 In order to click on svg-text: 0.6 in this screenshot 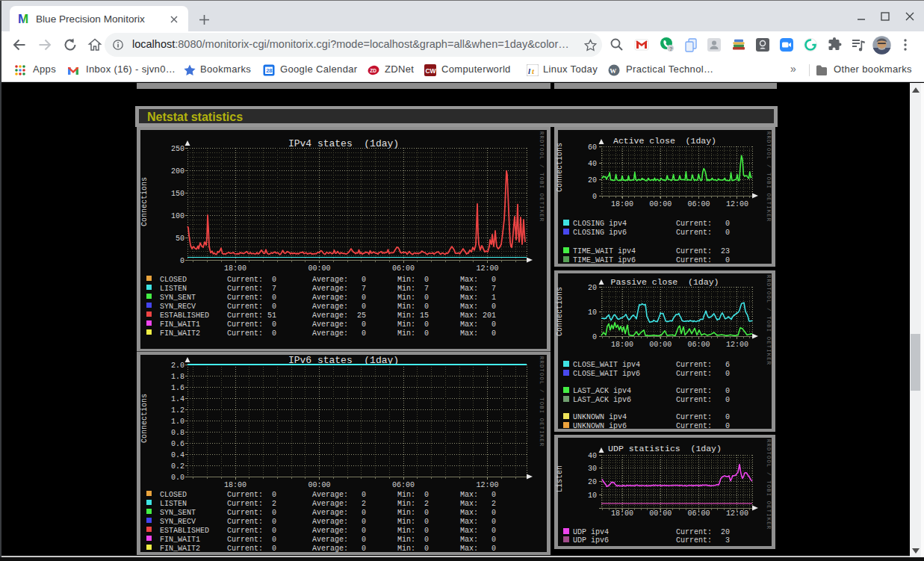, I will do `click(178, 444)`.